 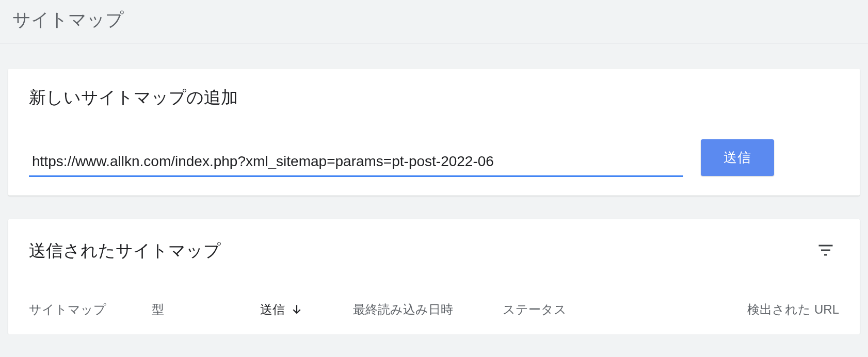 What do you see at coordinates (297, 310) in the screenshot?
I see `sort-descending-icon` at bounding box center [297, 310].